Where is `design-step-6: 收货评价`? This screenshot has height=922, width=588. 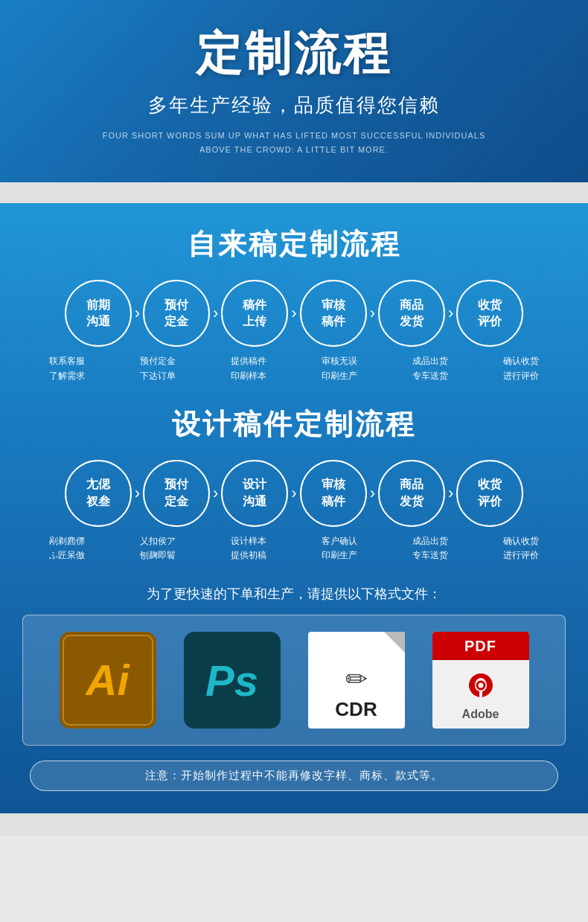 design-step-6: 收货评价 is located at coordinates (490, 493).